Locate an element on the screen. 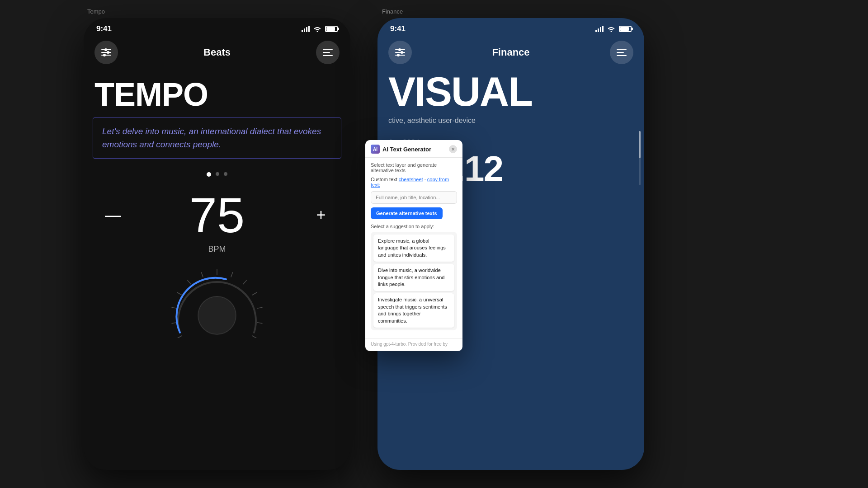 The height and width of the screenshot is (488, 868). finance-menu-button is located at coordinates (622, 52).